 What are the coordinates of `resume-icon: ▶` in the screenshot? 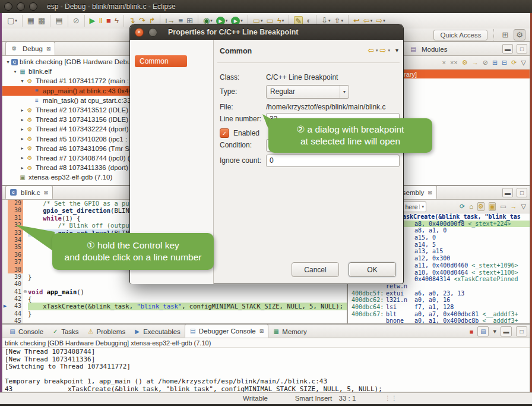 It's located at (91, 21).